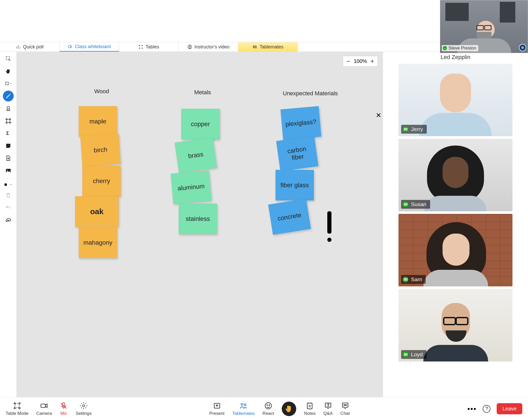 This screenshot has height=420, width=528. What do you see at coordinates (289, 409) in the screenshot?
I see `raise-hand-button` at bounding box center [289, 409].